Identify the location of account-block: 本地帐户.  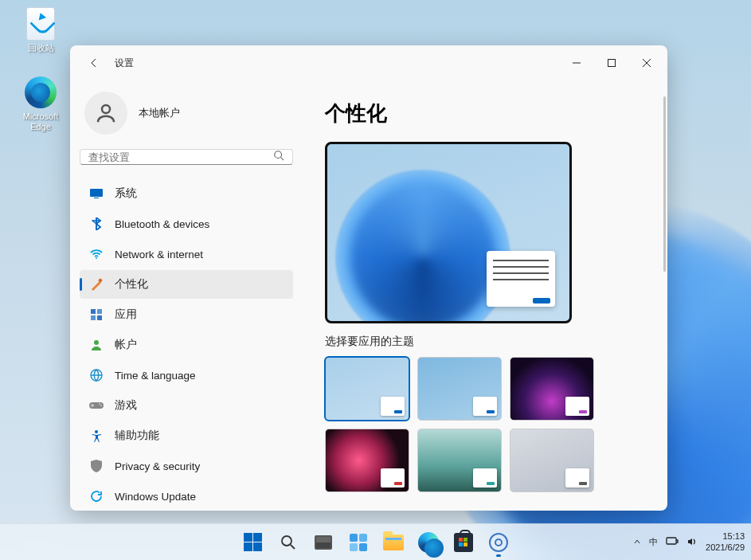
(186, 118).